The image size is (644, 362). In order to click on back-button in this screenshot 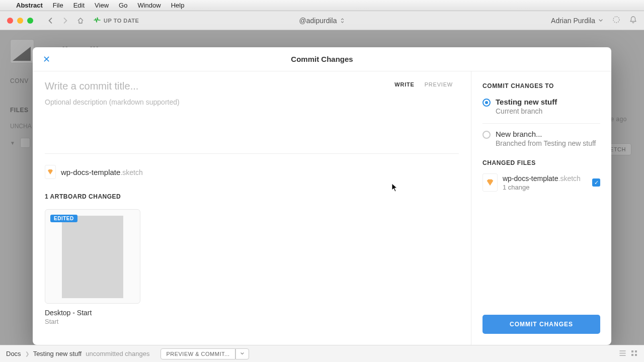, I will do `click(50, 21)`.